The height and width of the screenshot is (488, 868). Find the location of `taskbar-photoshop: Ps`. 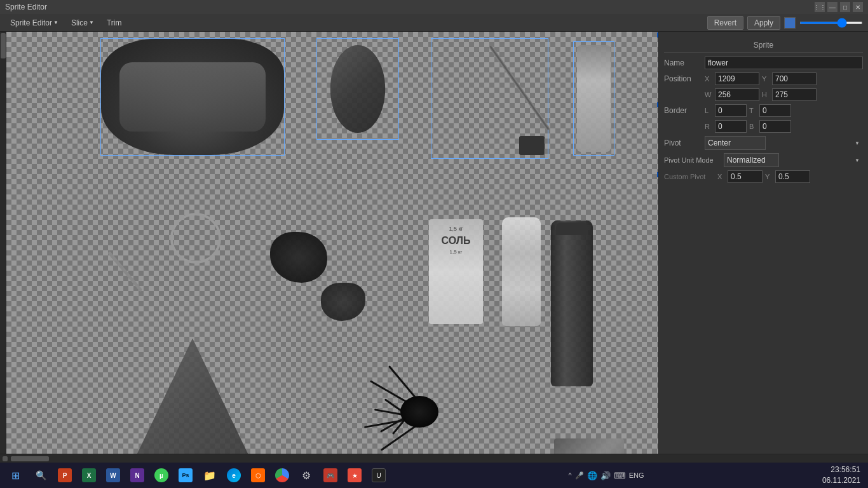

taskbar-photoshop: Ps is located at coordinates (186, 475).